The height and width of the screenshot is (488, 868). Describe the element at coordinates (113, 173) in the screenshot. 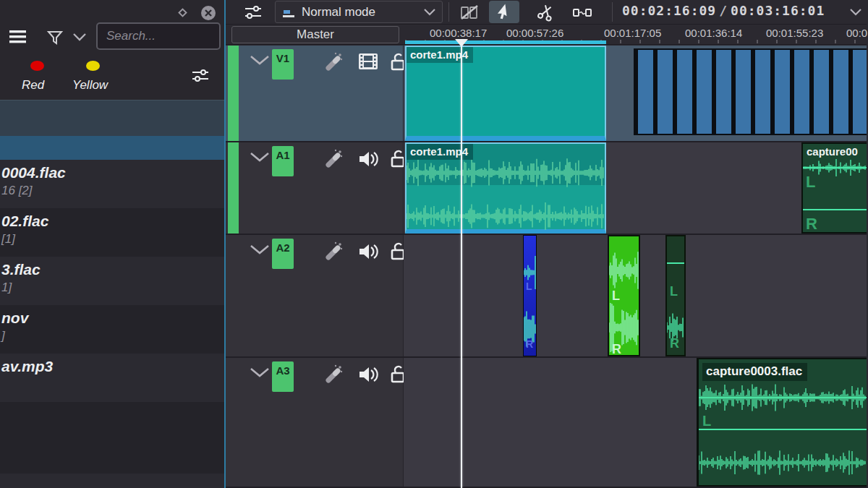

I see `bin-item-title: 0004.flac` at that location.